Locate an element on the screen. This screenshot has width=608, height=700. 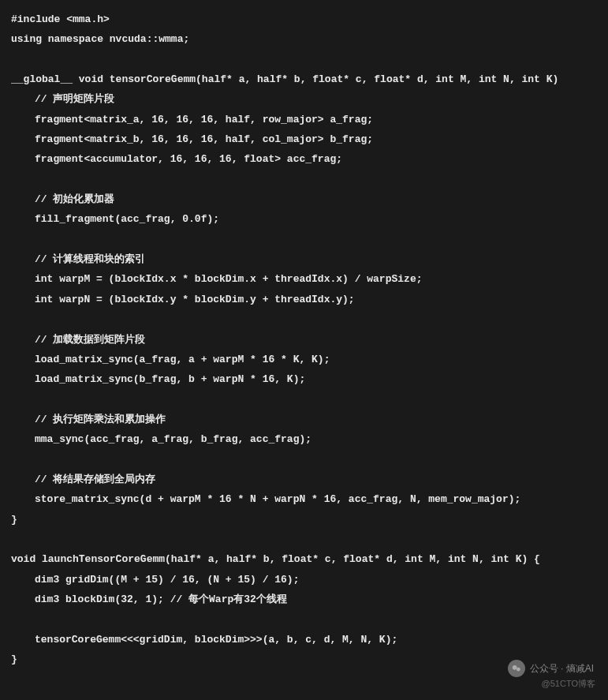
code-line: // 执行矩阵乘法和累加操作 is located at coordinates (304, 420).